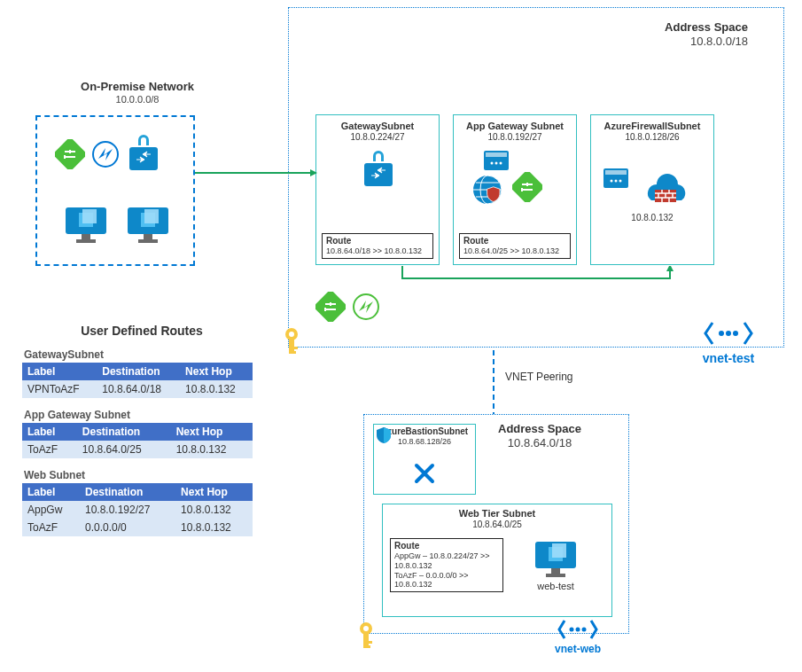 The width and height of the screenshot is (802, 672). I want to click on bastion-icon, so click(426, 475).